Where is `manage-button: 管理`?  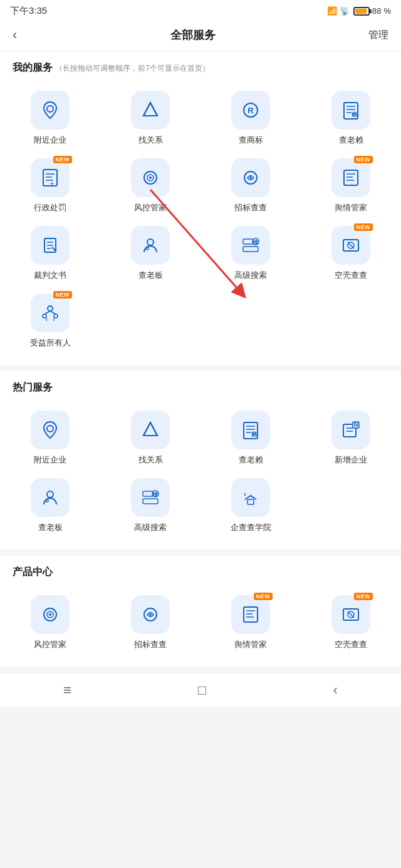
manage-button: 管理 is located at coordinates (378, 35).